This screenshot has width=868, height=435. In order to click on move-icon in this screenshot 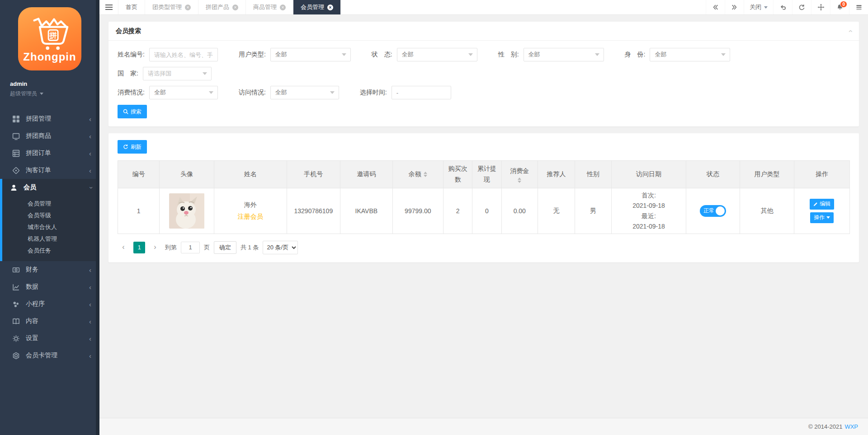, I will do `click(821, 7)`.